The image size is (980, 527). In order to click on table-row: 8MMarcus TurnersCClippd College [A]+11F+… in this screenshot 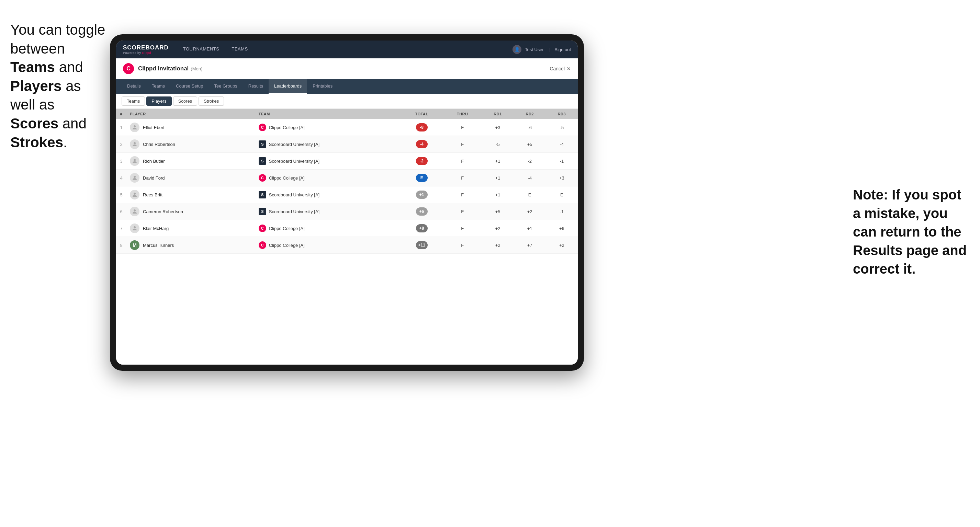, I will do `click(347, 245)`.